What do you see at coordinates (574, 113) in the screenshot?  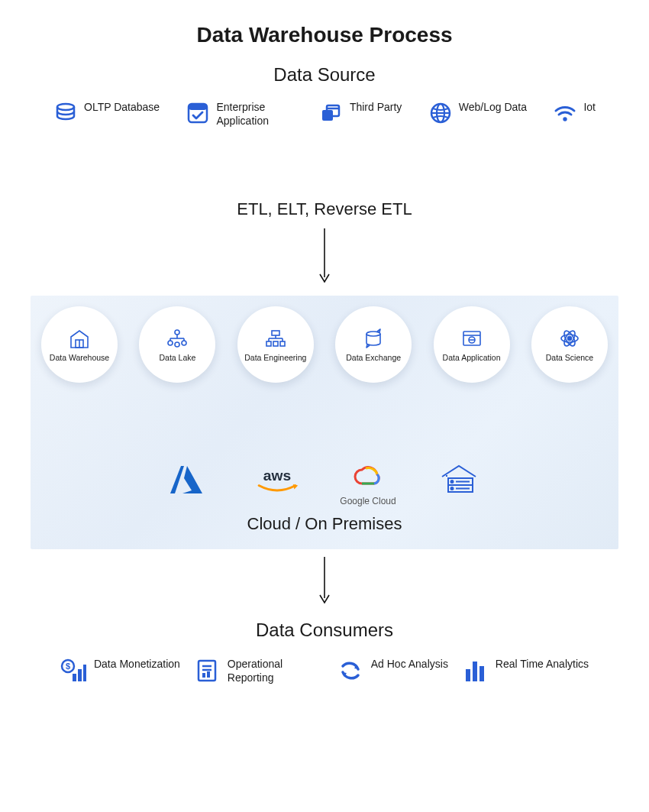 I see `source-iot: Iot` at bounding box center [574, 113].